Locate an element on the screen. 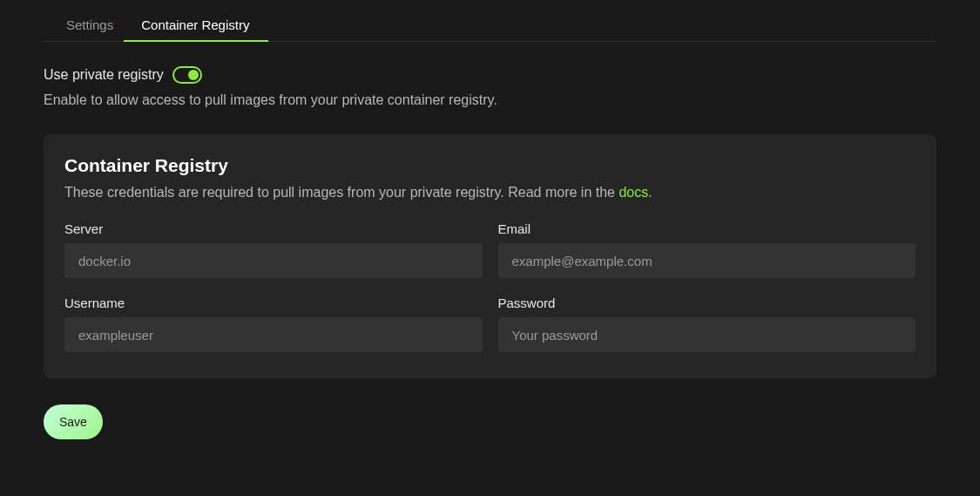 This screenshot has width=980, height=496. docs-link: docs is located at coordinates (633, 192).